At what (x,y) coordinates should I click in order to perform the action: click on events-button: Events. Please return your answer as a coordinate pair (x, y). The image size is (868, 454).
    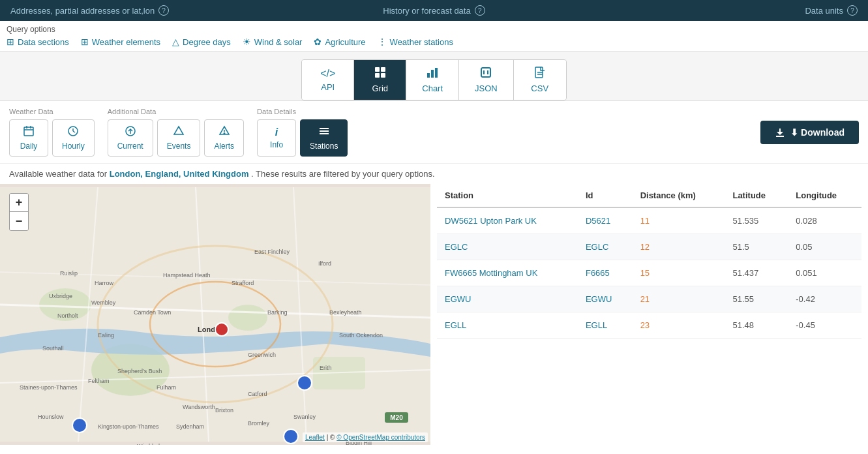
    Looking at the image, I should click on (179, 138).